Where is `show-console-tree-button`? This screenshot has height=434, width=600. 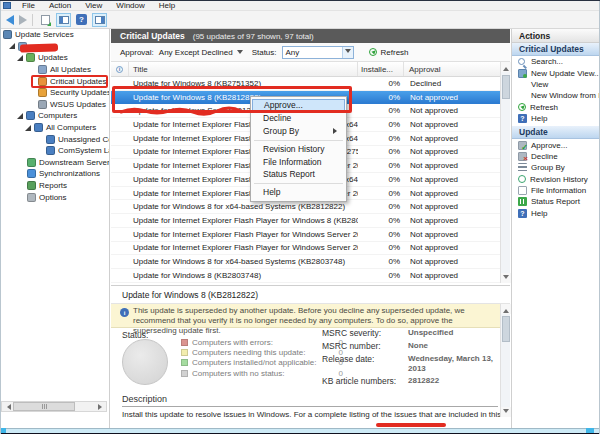 show-console-tree-button is located at coordinates (64, 20).